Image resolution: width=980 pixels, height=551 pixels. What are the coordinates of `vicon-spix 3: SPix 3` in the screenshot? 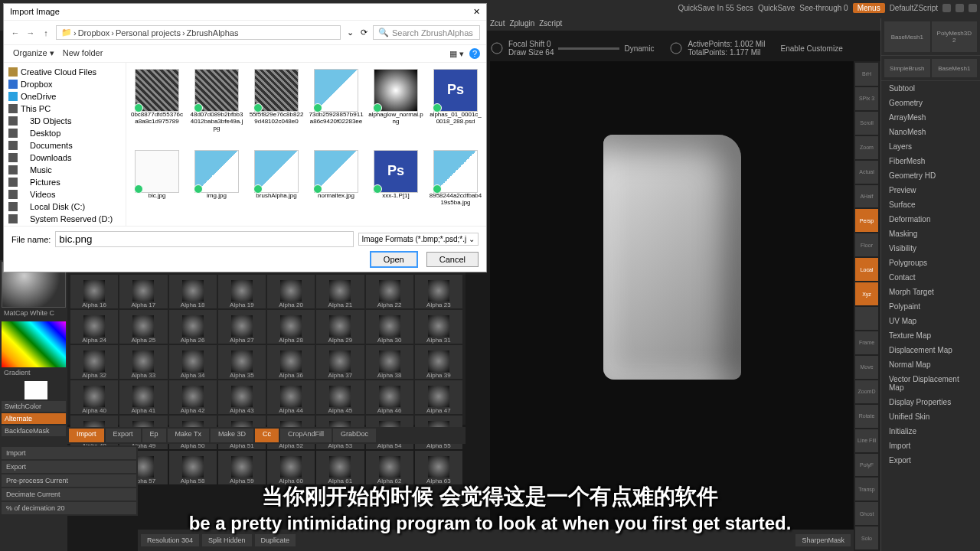 It's located at (867, 99).